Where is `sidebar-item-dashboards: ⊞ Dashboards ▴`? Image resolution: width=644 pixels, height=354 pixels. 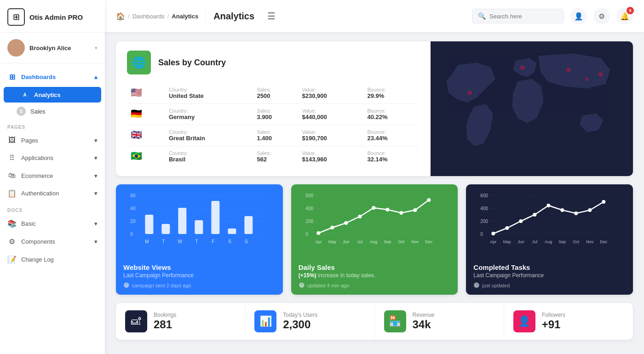 sidebar-item-dashboards: ⊞ Dashboards ▴ is located at coordinates (52, 77).